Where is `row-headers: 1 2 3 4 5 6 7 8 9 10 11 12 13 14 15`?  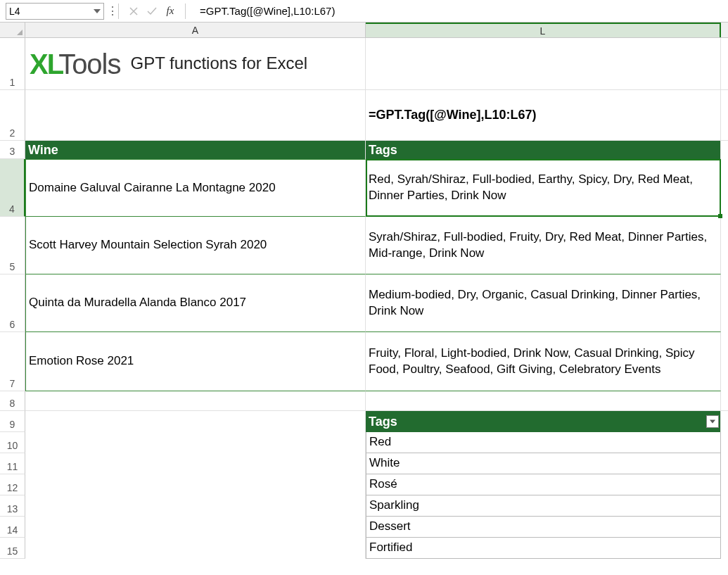
row-headers: 1 2 3 4 5 6 7 8 9 10 11 12 13 14 15 is located at coordinates (13, 298).